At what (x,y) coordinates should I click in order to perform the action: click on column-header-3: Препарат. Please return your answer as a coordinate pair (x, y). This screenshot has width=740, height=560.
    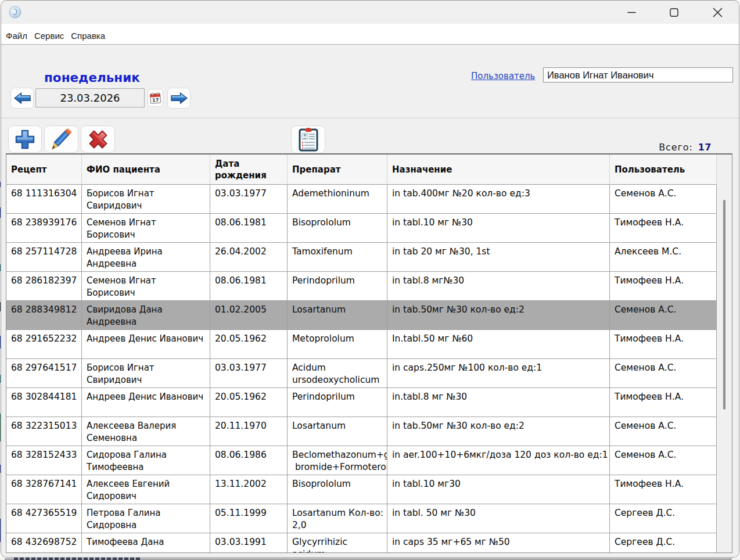
    Looking at the image, I should click on (337, 170).